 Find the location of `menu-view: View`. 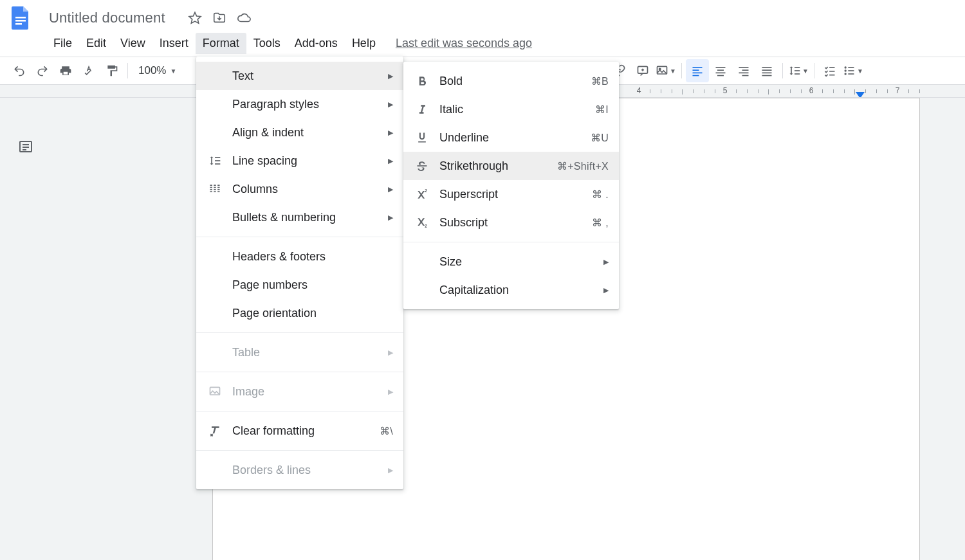

menu-view: View is located at coordinates (133, 44).